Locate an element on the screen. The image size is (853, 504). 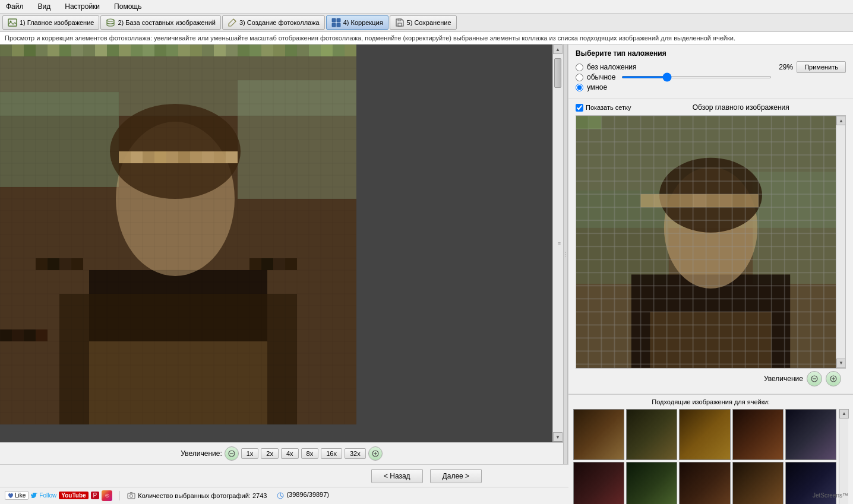
overlay-slider is located at coordinates (696, 77).